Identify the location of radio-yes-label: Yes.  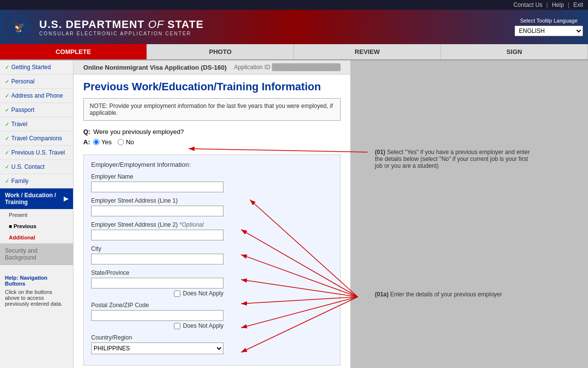
(107, 142).